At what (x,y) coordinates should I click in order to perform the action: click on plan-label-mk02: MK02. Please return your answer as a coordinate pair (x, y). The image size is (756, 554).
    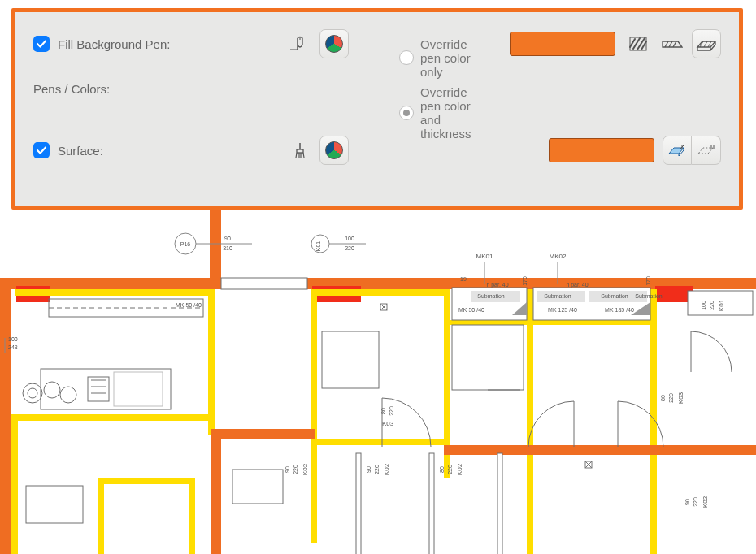
    Looking at the image, I should click on (558, 257).